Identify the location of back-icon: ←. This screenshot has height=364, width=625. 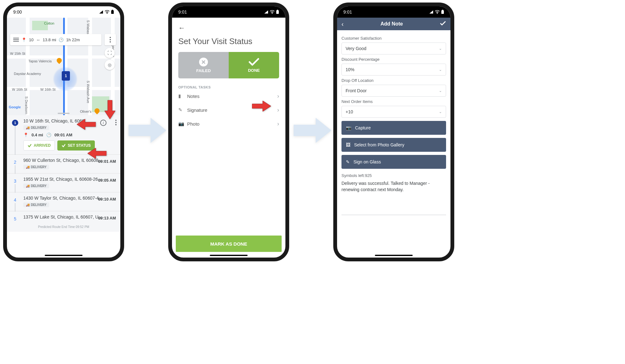
(229, 28).